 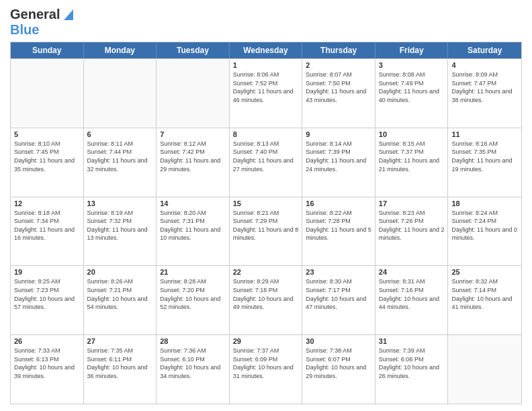 What do you see at coordinates (266, 226) in the screenshot?
I see `day-info: Sunrise: 8:21 AM Sunset: 7:29 PM Dayligh…` at bounding box center [266, 226].